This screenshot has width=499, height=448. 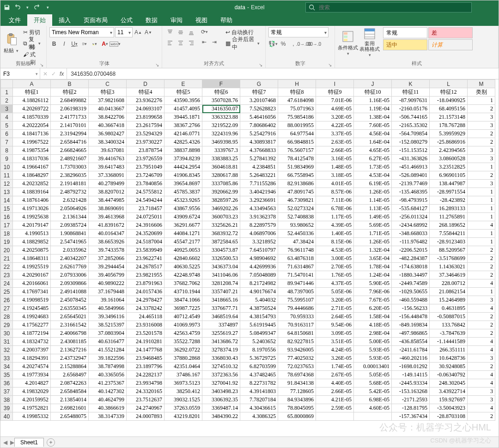 I want to click on cell: 3.26E-05, so click(x=335, y=358).